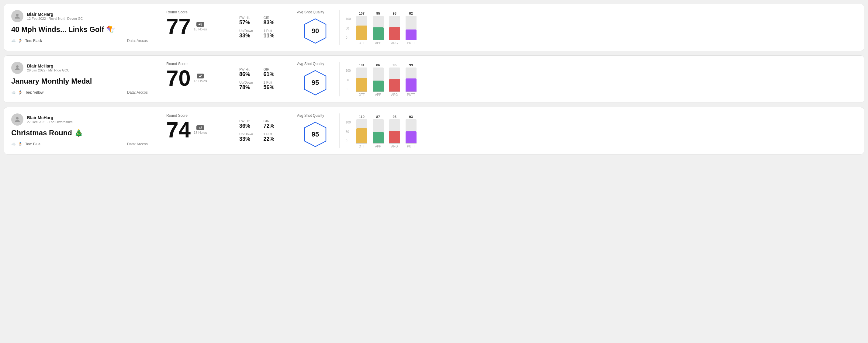 This screenshot has height=343, width=868. Describe the element at coordinates (80, 68) in the screenshot. I see `user-row: Blair McHarg 29 Jan 2022 · Mill Ride GCC` at that location.